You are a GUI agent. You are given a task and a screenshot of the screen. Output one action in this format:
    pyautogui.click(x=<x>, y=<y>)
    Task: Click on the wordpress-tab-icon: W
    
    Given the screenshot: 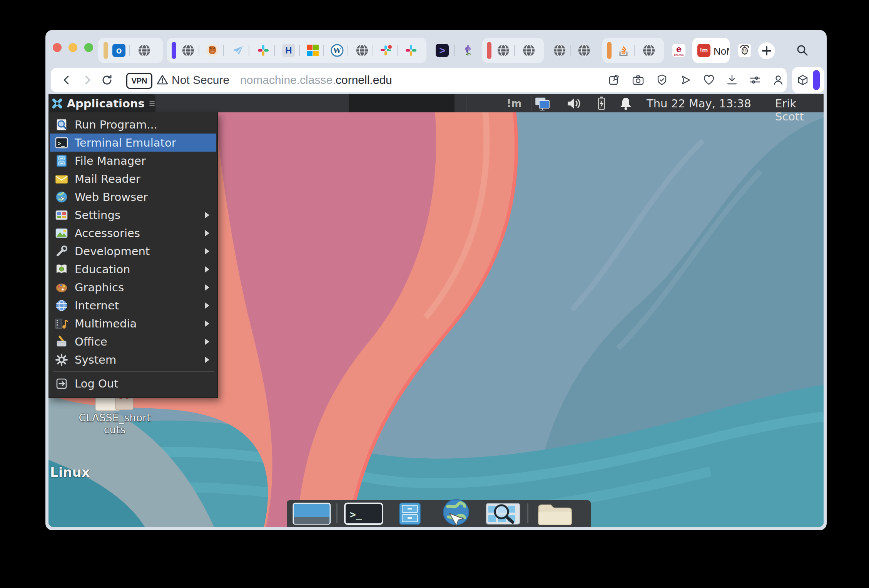 What is the action you would take?
    pyautogui.click(x=337, y=50)
    